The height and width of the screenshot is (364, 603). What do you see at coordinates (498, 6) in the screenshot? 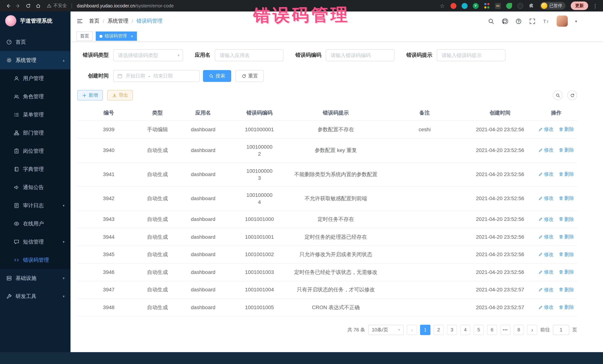
I see `extension-icon-on: on` at bounding box center [498, 6].